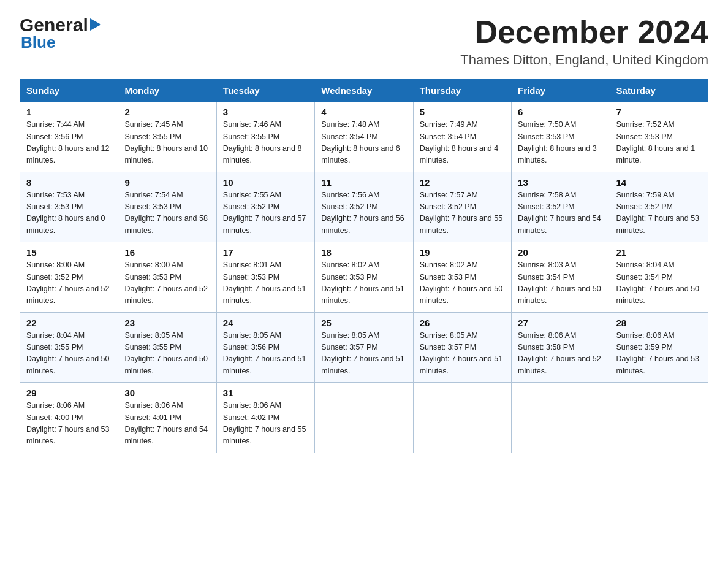 The height and width of the screenshot is (563, 728). What do you see at coordinates (265, 353) in the screenshot?
I see `day-info: Sunrise: 8:05 AMSunset: 3:56 PMDaylight:…` at bounding box center [265, 353].